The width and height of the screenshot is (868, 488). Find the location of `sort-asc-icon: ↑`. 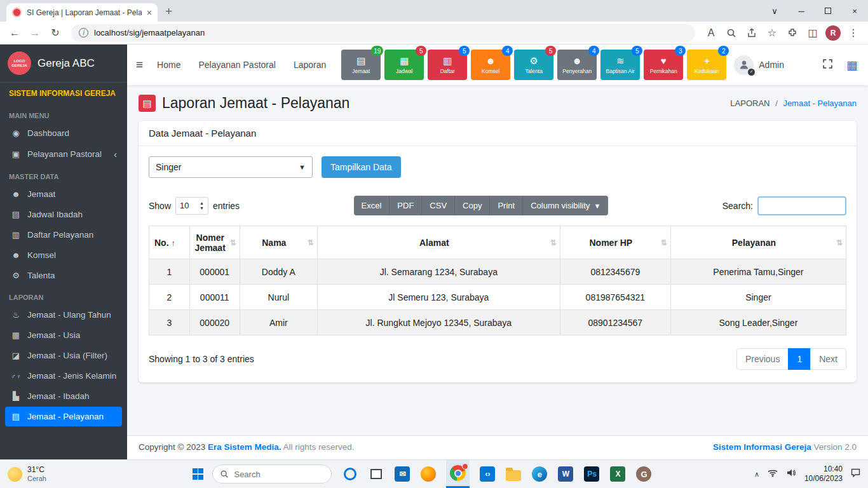

sort-asc-icon: ↑ is located at coordinates (173, 243).